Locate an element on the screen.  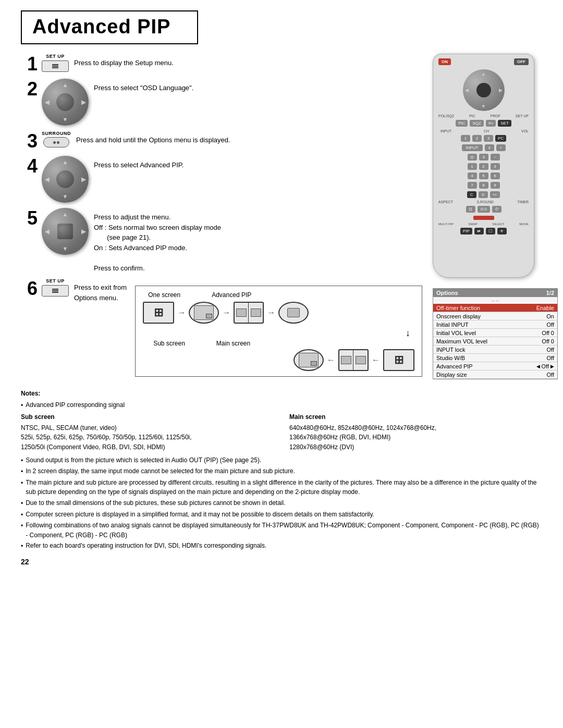
remote-red-bar is located at coordinates (484, 218).